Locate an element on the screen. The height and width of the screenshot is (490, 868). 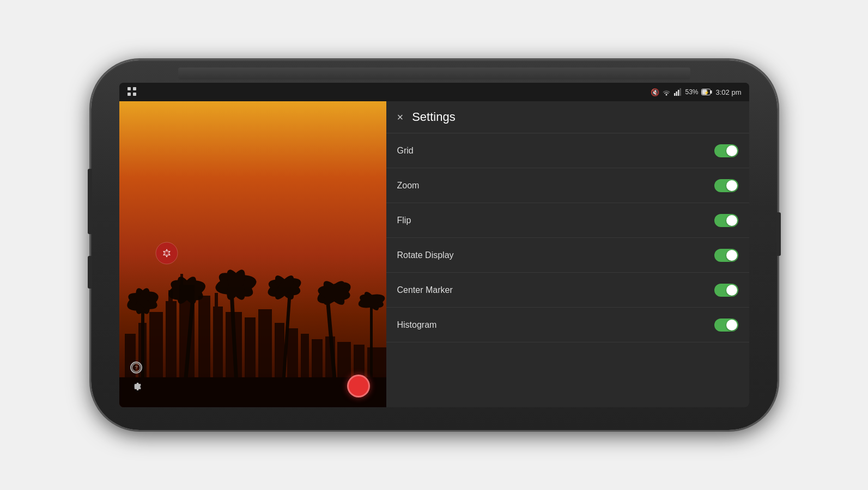
toggle-rotate-display is located at coordinates (726, 255).